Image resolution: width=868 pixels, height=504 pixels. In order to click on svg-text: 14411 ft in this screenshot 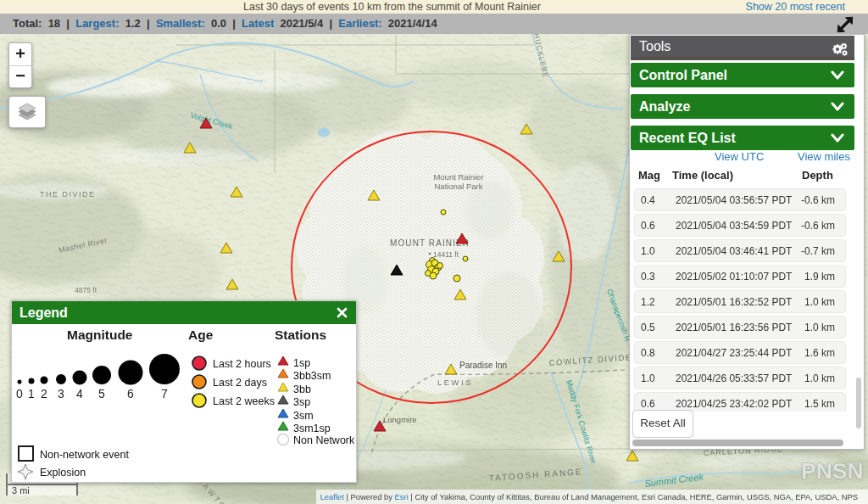, I will do `click(446, 255)`.